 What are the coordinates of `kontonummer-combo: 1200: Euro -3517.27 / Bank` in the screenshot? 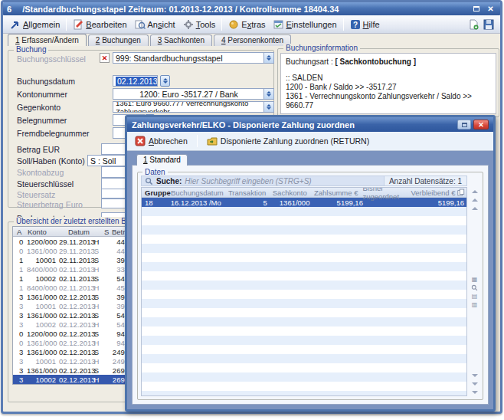 It's located at (193, 94).